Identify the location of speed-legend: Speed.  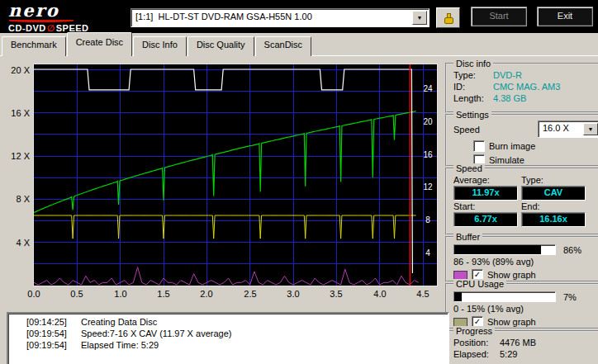
(469, 168).